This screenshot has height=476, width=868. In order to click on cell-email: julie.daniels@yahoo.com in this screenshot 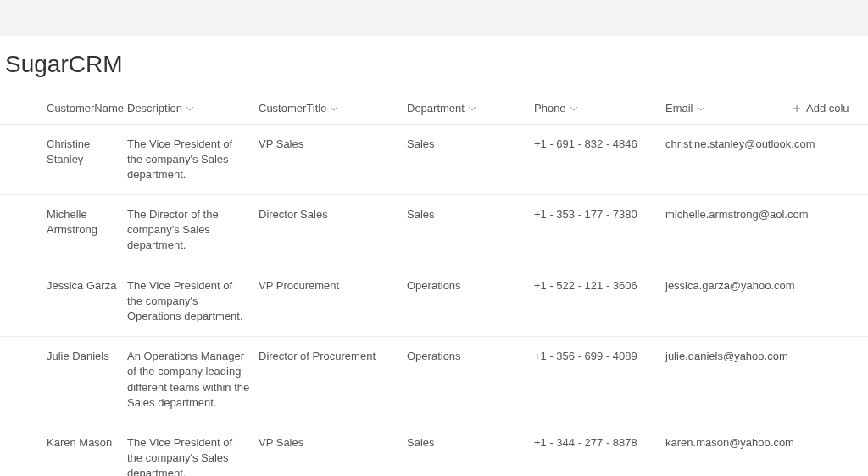, I will do `click(729, 380)`.